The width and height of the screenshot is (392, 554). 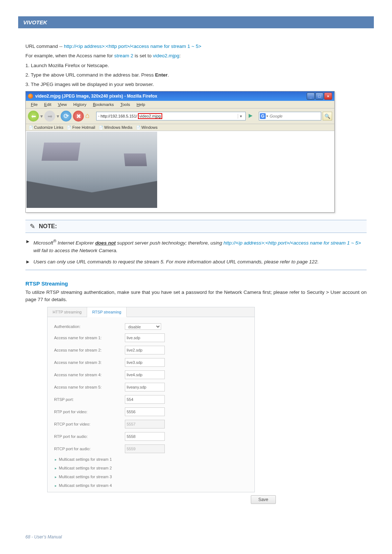 What do you see at coordinates (48, 226) in the screenshot?
I see `note-label: NOTE:` at bounding box center [48, 226].